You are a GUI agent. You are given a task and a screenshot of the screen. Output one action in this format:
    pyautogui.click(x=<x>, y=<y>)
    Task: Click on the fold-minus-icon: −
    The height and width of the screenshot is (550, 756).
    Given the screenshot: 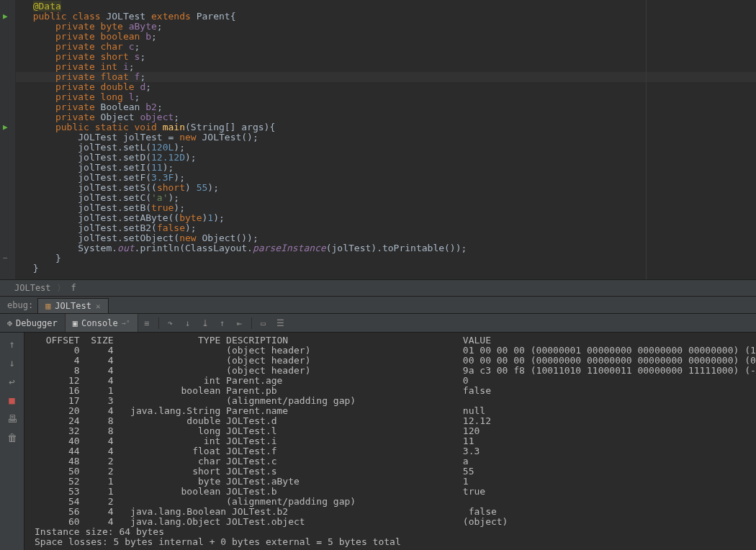 What is the action you would take?
    pyautogui.click(x=6, y=258)
    